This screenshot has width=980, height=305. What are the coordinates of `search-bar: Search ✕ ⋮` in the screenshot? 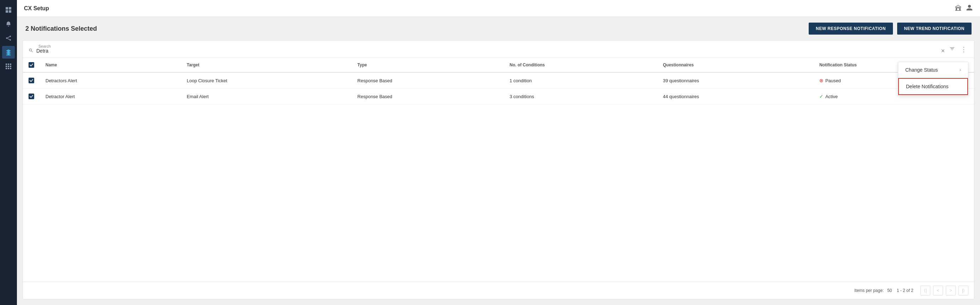 It's located at (498, 50).